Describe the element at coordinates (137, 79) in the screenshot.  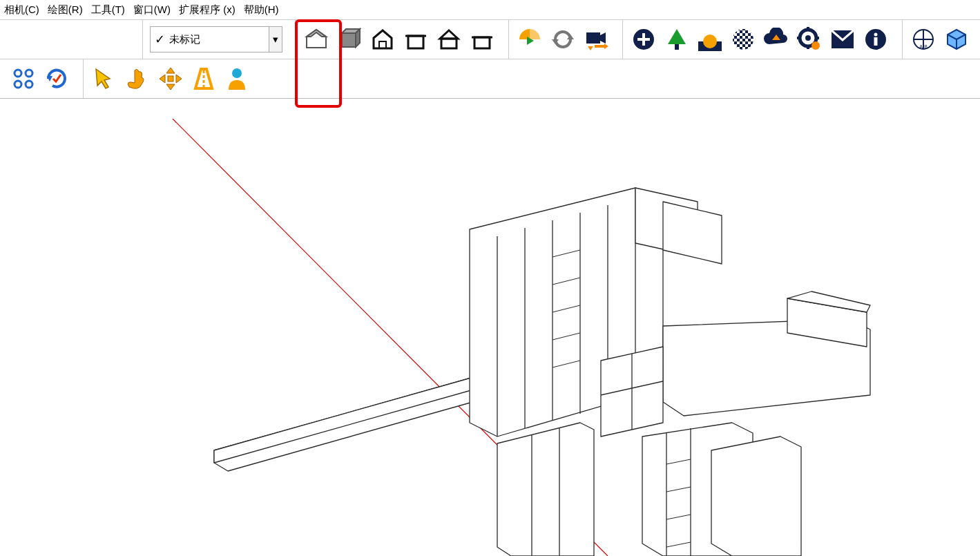
I see `hand-tap-icon` at that location.